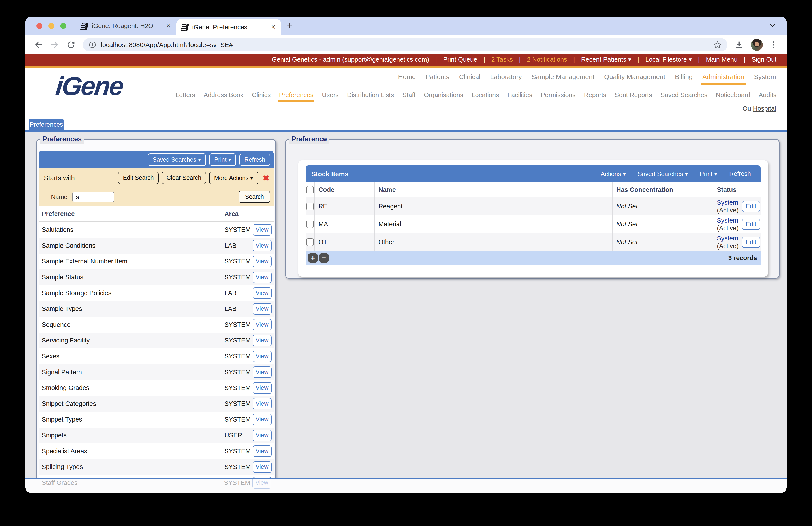  I want to click on nav-noticeboard: Noticeboard, so click(733, 95).